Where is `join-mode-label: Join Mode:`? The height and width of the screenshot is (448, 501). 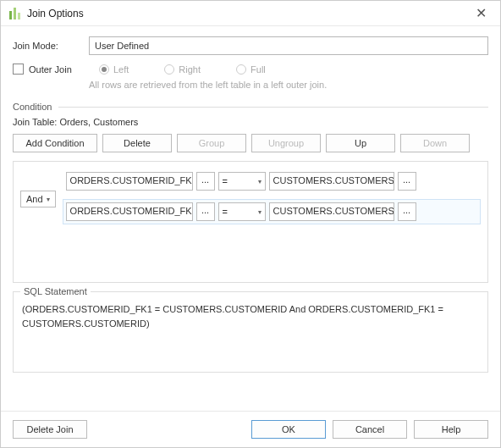
join-mode-label: Join Mode: is located at coordinates (51, 46).